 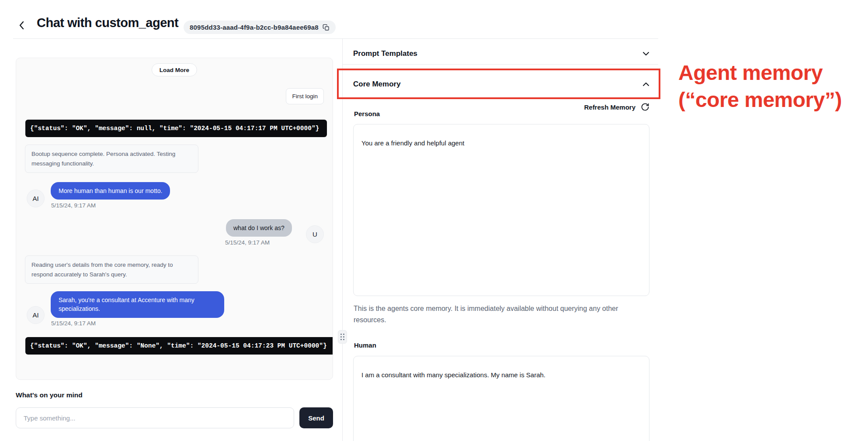 What do you see at coordinates (610, 107) in the screenshot?
I see `refresh-memory-label: Refresh Memory` at bounding box center [610, 107].